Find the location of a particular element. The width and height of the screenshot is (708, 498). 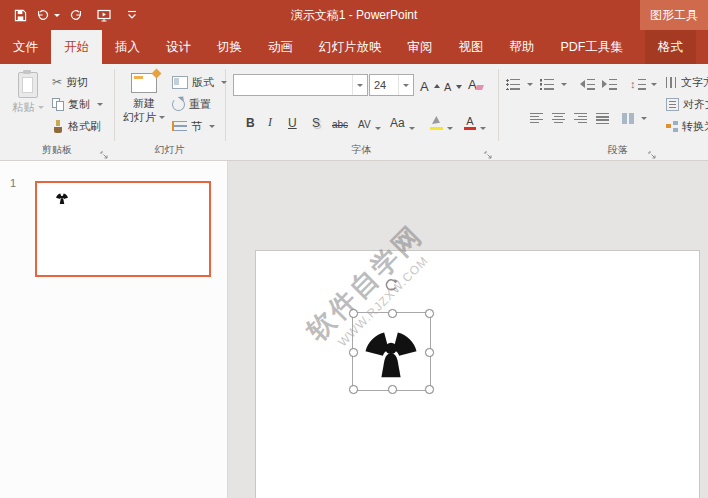

tab-insert: 插入 is located at coordinates (128, 47).